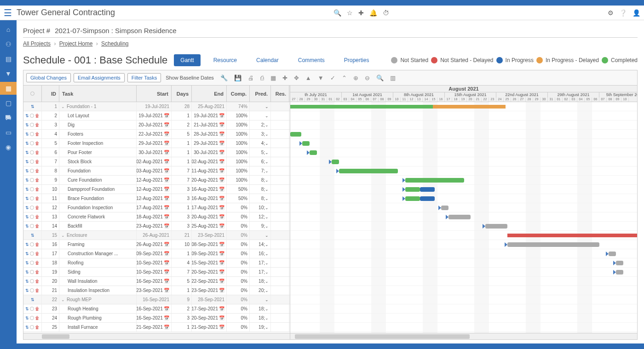 This screenshot has height=349, width=644. I want to click on task-start: 19-Jul-2021📅, so click(154, 116).